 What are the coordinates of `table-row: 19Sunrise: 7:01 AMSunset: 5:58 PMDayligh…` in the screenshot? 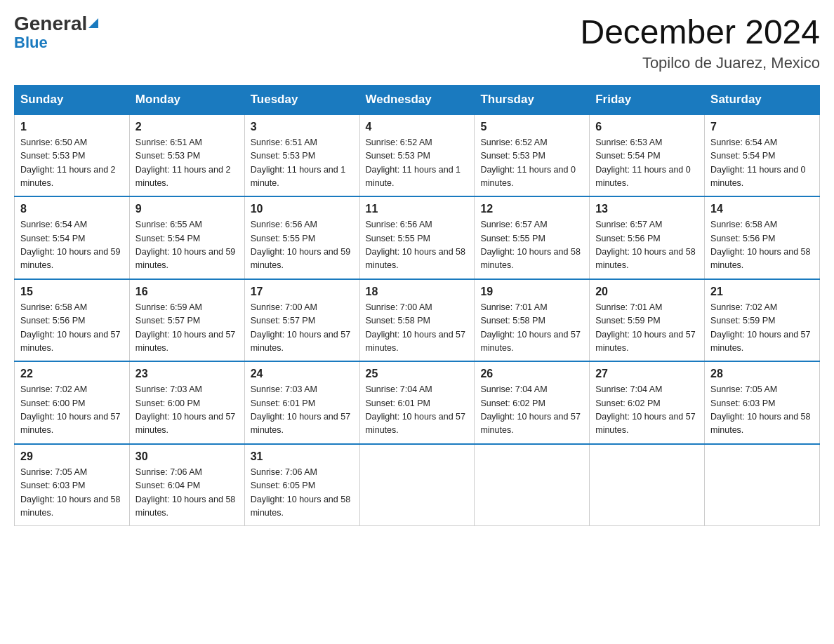 It's located at (532, 321).